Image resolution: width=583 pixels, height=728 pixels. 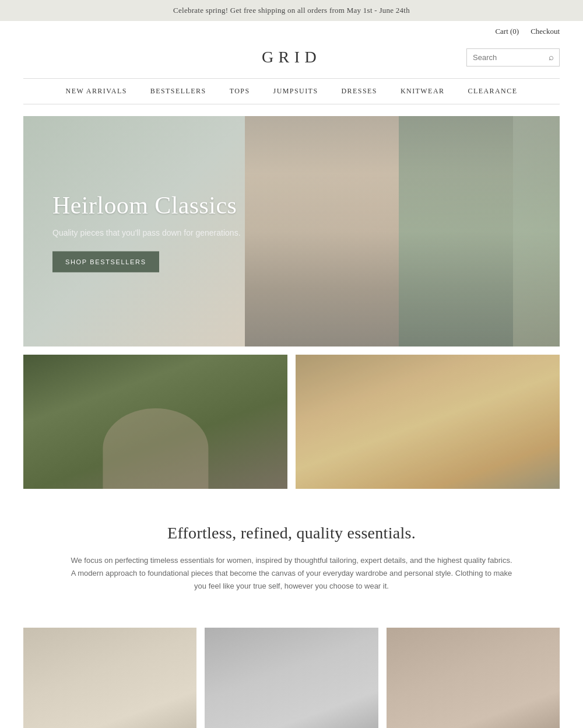 I want to click on hero-content: Heirloom Classics Quality pieces that yo…, so click(x=147, y=231).